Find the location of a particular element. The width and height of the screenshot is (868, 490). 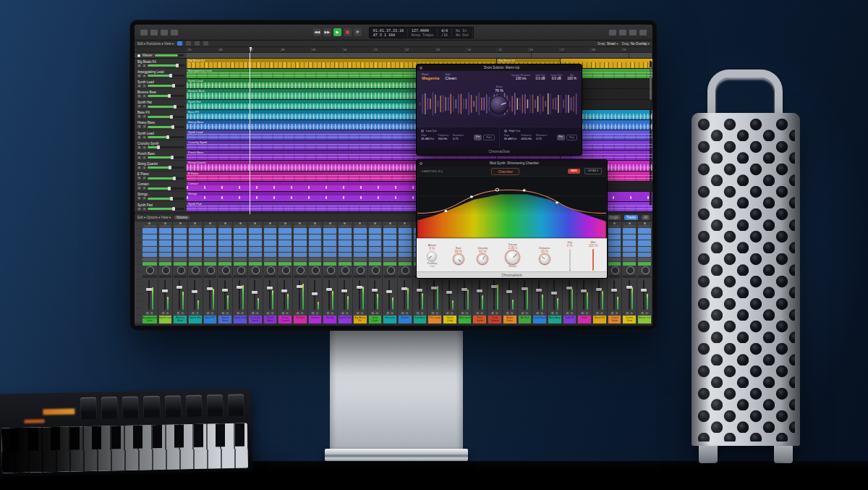

snap-menu: Snap: Smart ▾ is located at coordinates (608, 43).